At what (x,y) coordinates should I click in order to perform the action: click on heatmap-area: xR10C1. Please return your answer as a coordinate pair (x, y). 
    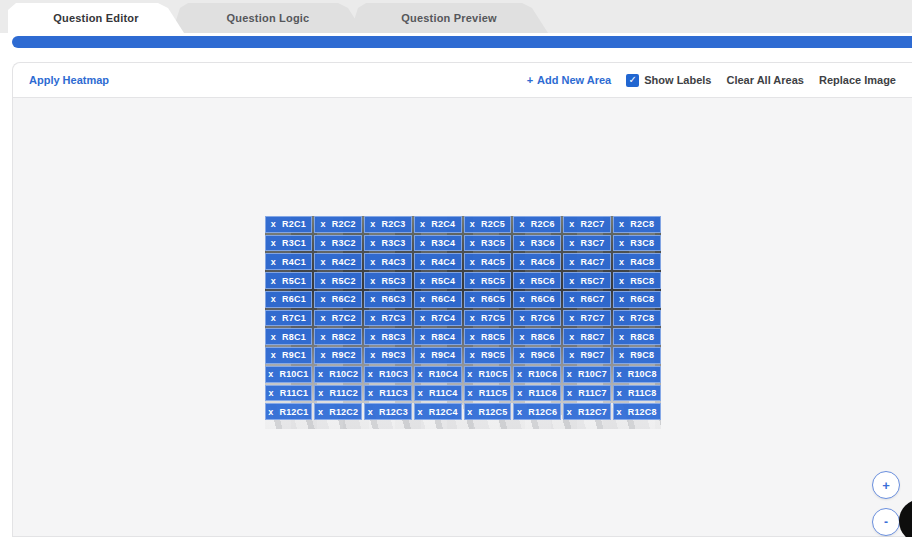
    Looking at the image, I should click on (289, 374).